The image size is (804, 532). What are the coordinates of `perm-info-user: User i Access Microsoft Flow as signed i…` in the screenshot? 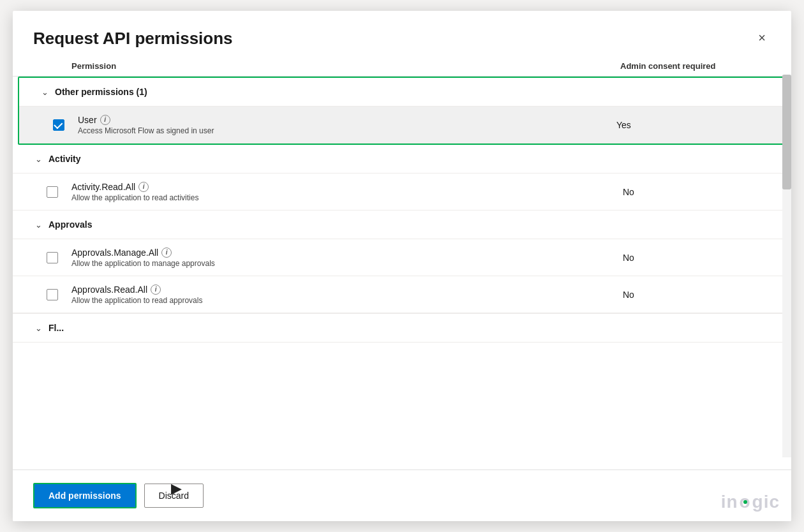 It's located at (346, 125).